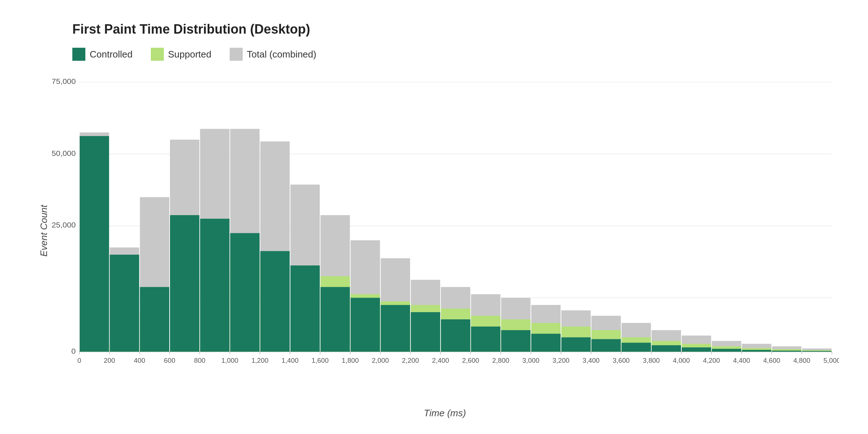 The height and width of the screenshot is (434, 868). What do you see at coordinates (456, 54) in the screenshot?
I see `chart-legend: Controlled Supported Total (combined)` at bounding box center [456, 54].